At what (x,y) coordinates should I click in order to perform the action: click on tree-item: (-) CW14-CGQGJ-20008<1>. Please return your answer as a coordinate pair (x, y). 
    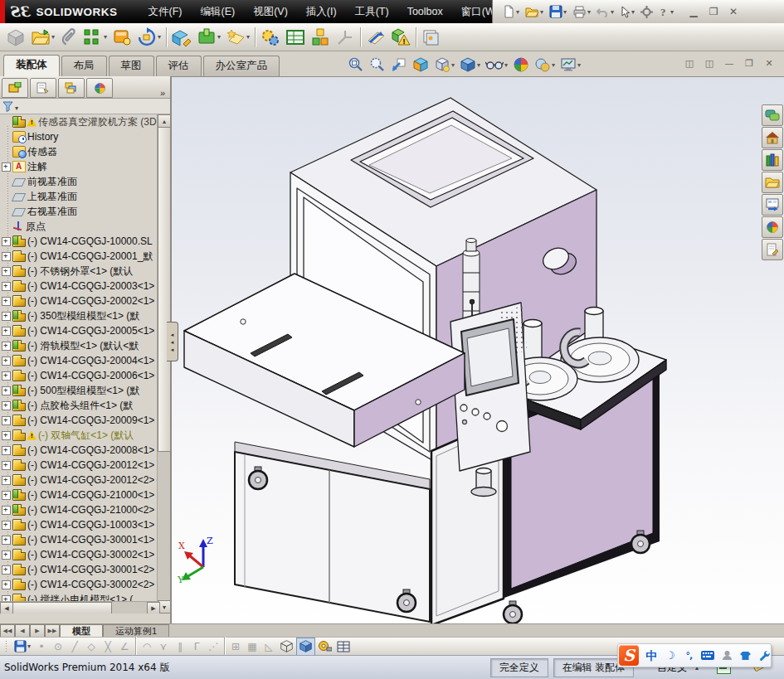
    Looking at the image, I should click on (80, 450).